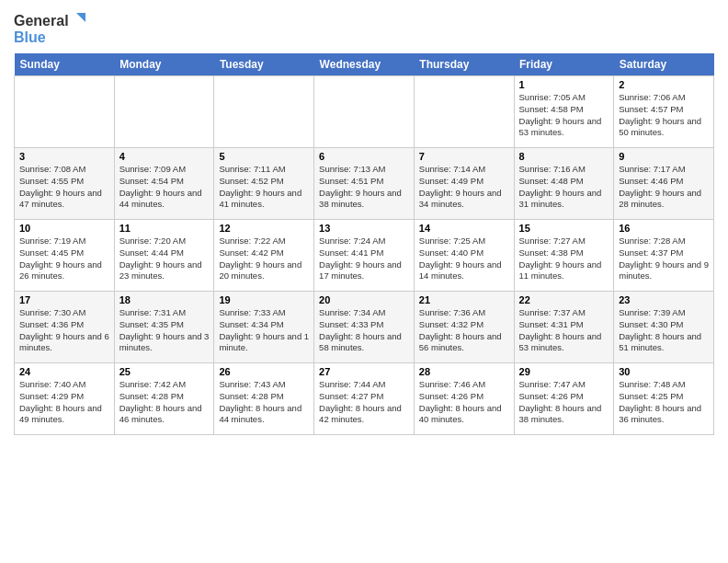 The width and height of the screenshot is (728, 563). Describe the element at coordinates (55, 28) in the screenshot. I see `logo: GeneralBlue` at that location.